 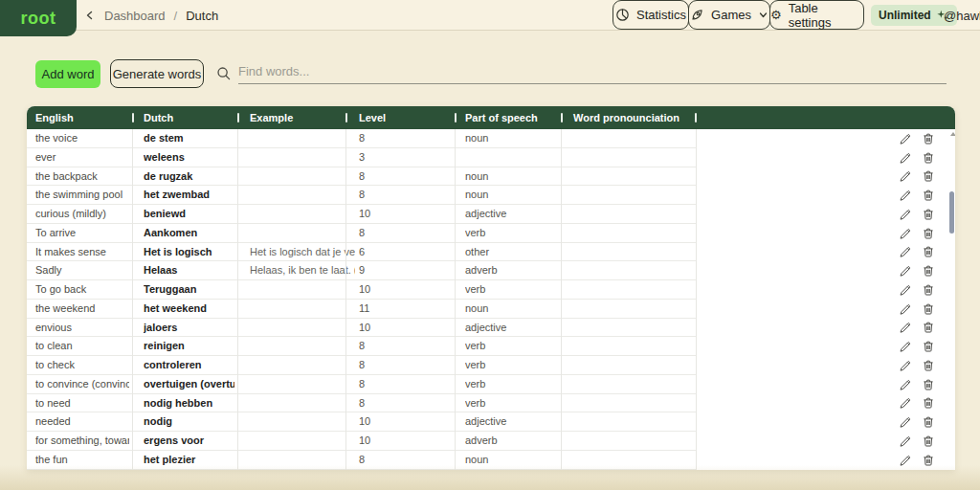 What do you see at coordinates (388, 253) in the screenshot?
I see `cell-level: 6` at bounding box center [388, 253].